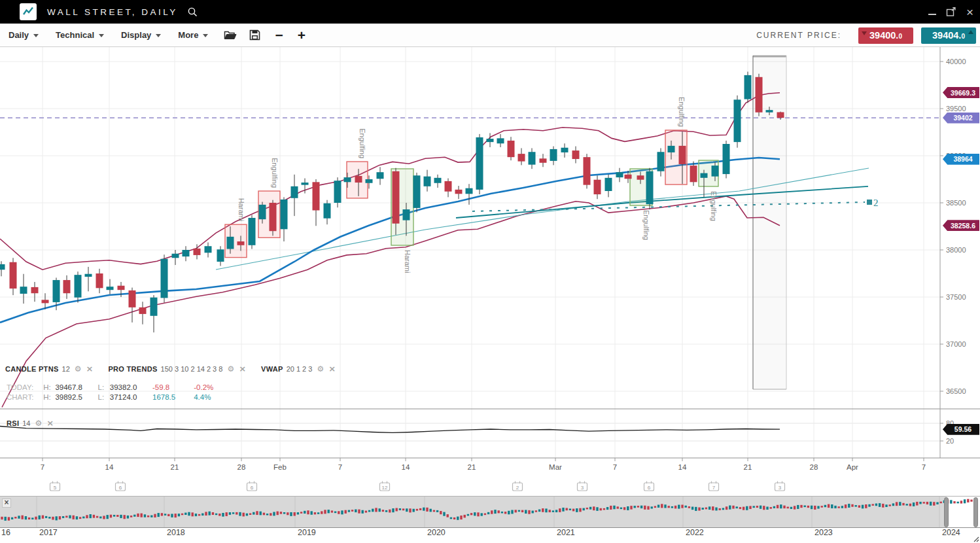 This screenshot has width=980, height=543. Describe the element at coordinates (956, 250) in the screenshot. I see `y-axis-tick-label: 38000` at that location.